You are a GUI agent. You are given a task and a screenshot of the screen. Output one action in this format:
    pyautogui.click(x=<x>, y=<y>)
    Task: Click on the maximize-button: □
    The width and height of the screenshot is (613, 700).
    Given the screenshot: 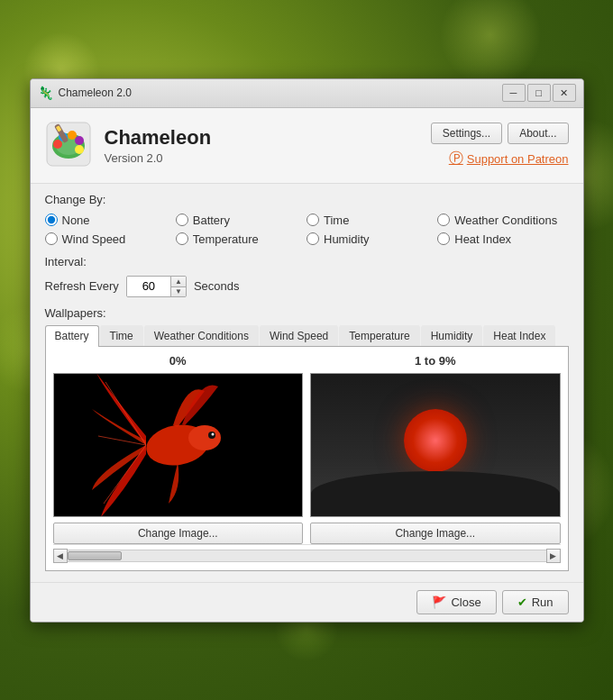 What is the action you would take?
    pyautogui.click(x=539, y=93)
    